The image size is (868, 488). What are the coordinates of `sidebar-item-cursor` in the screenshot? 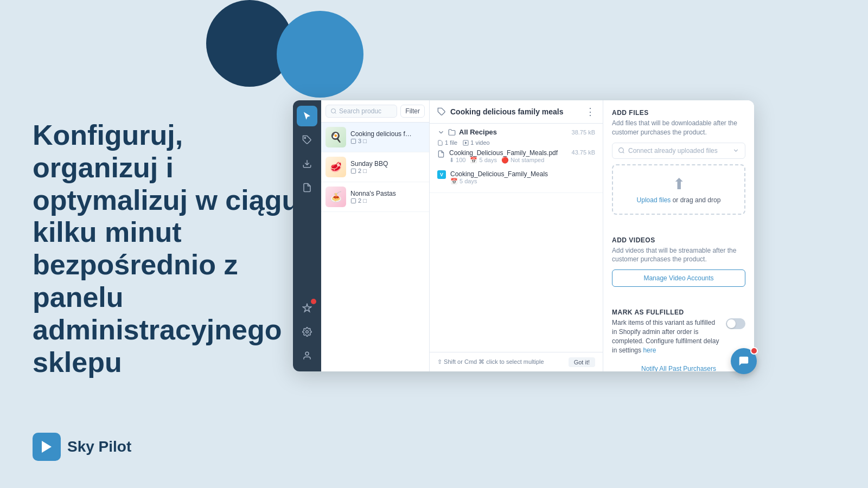 It's located at (307, 116).